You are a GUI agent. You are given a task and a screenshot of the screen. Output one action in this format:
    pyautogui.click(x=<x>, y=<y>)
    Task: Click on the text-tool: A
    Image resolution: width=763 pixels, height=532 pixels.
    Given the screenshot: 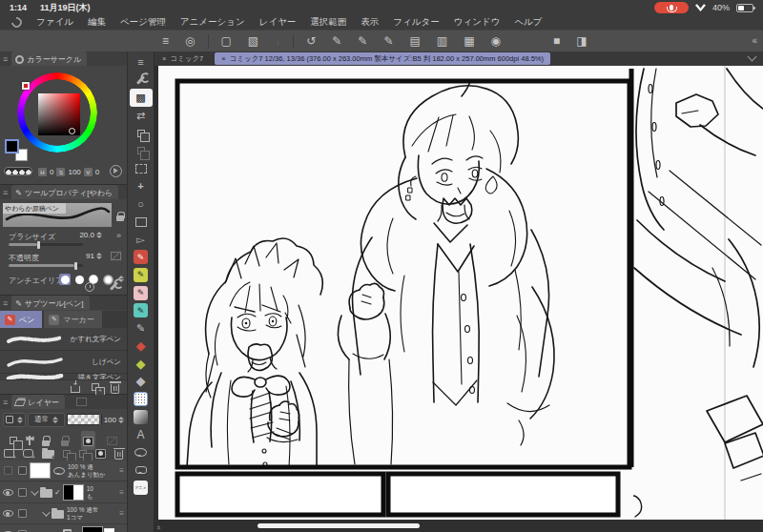 What is the action you would take?
    pyautogui.click(x=141, y=435)
    